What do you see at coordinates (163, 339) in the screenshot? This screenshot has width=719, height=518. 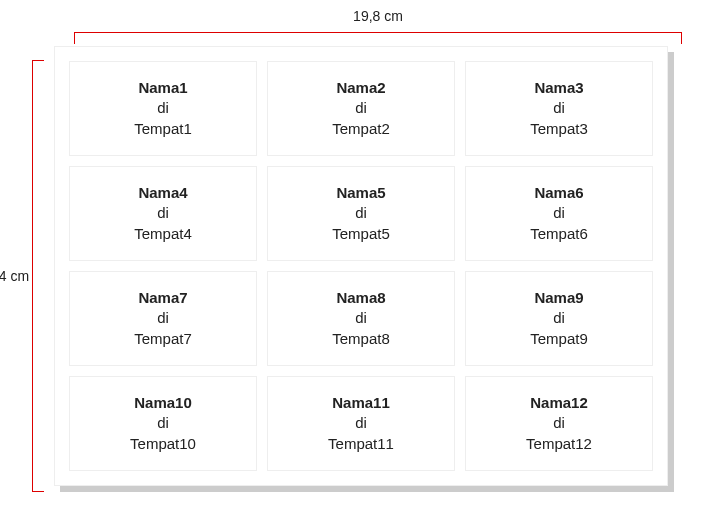 I see `label-place: Tempat7` at bounding box center [163, 339].